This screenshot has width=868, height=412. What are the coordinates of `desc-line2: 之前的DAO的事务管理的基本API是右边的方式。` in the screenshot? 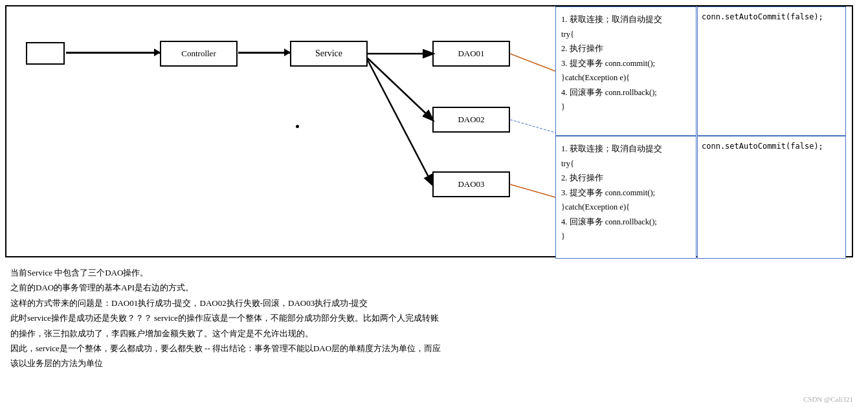 It's located at (334, 287).